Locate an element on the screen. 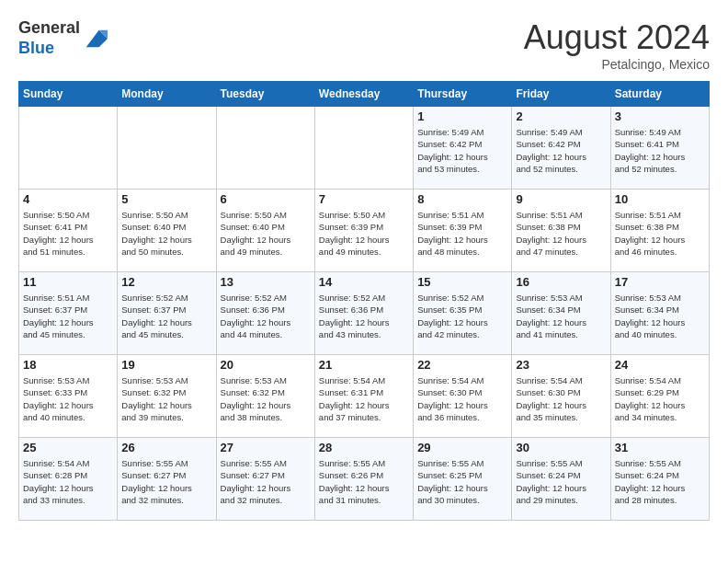  day-cell: 23Sunrise: 5:54 AM Sunset: 6:30 PM Dayli… is located at coordinates (561, 396).